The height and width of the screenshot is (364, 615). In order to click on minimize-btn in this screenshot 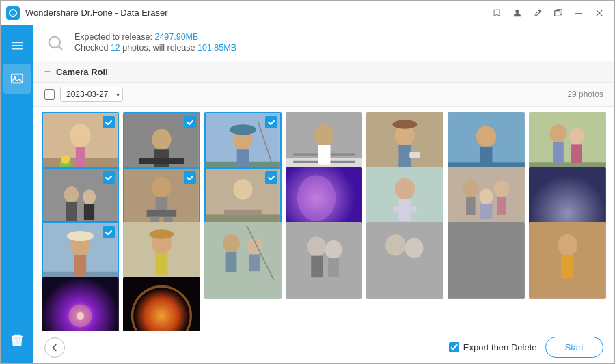, I will do `click(579, 13)`.